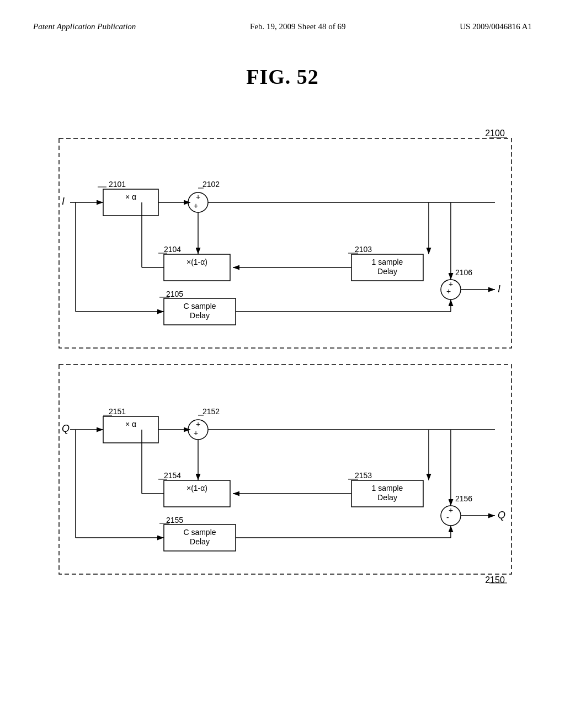 The height and width of the screenshot is (728, 565). Describe the element at coordinates (200, 542) in the screenshot. I see `box-2155-line2: Delay` at that location.